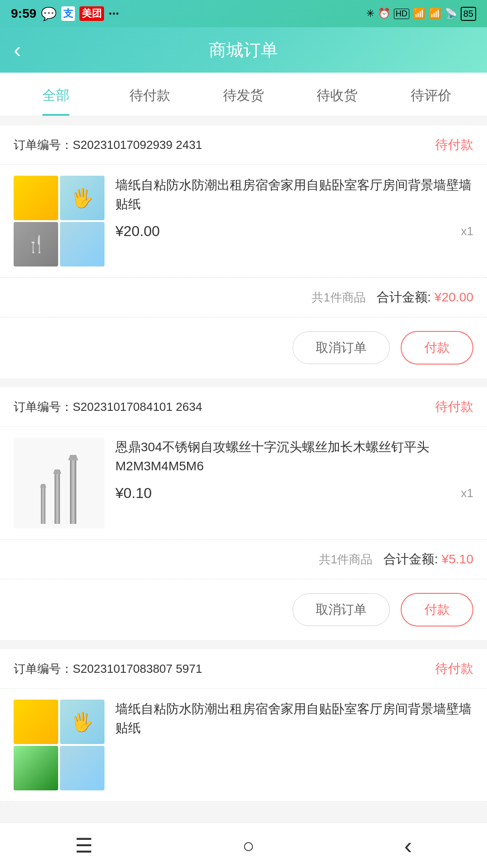 The width and height of the screenshot is (487, 868). What do you see at coordinates (468, 14) in the screenshot?
I see `battery-icon: 85` at bounding box center [468, 14].